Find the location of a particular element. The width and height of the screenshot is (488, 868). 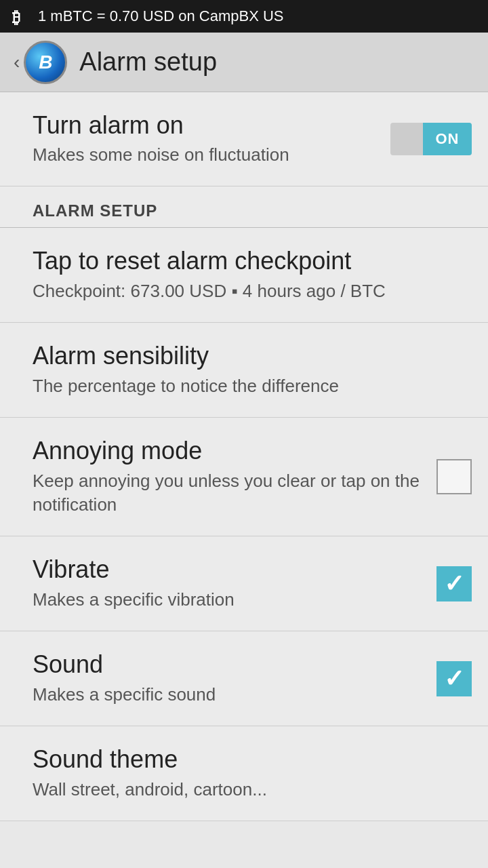

turn-alarm-toggle: ON is located at coordinates (431, 139).